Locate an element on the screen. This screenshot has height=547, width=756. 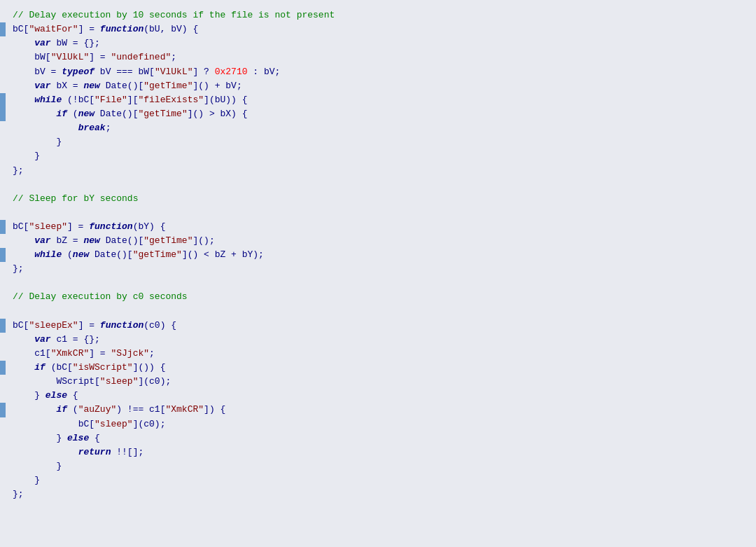
line-3: var bW = {}; is located at coordinates (378, 43).